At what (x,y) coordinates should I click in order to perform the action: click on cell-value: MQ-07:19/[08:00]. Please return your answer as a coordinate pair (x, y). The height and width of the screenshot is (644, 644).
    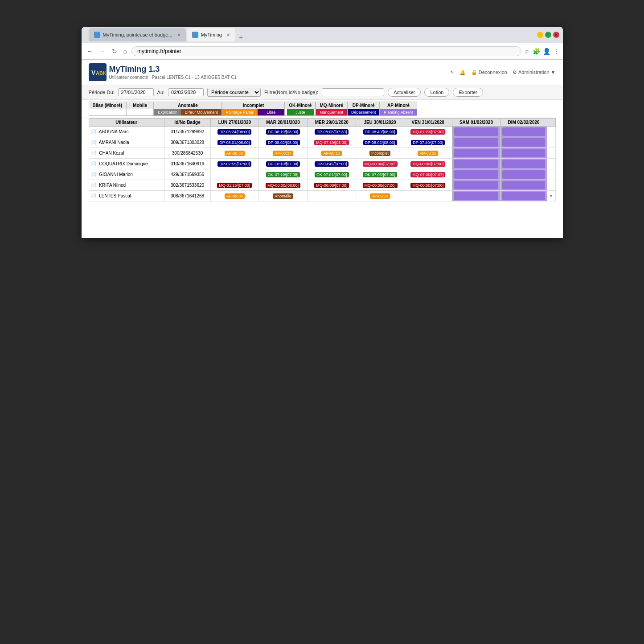
    Looking at the image, I should click on (332, 143).